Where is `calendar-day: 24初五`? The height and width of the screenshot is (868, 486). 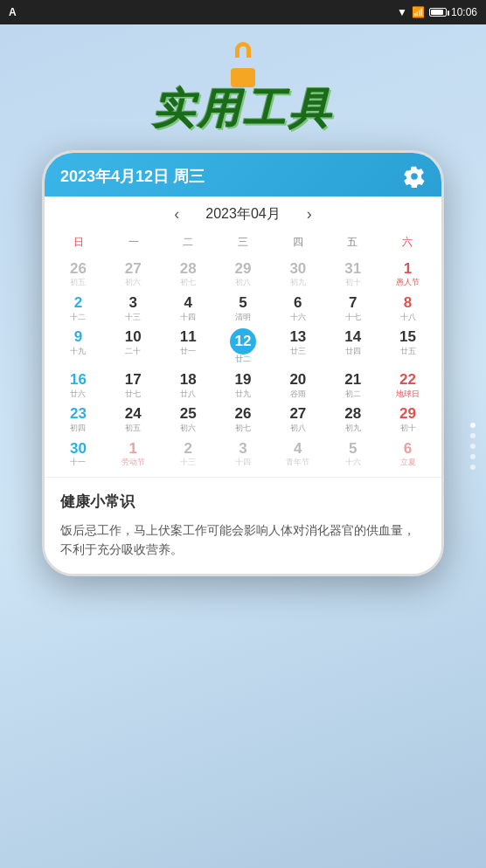 calendar-day: 24初五 is located at coordinates (133, 419).